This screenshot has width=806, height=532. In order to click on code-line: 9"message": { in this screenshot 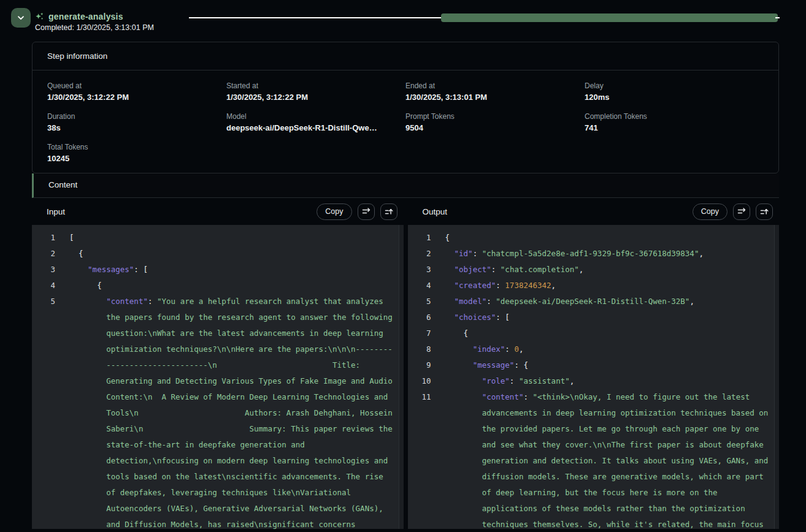, I will do `click(594, 365)`.